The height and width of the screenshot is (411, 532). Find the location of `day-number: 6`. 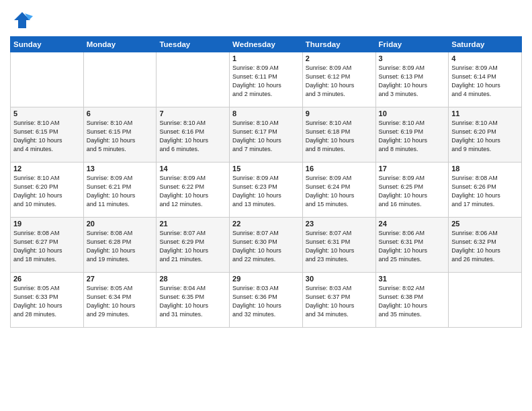

day-number: 6 is located at coordinates (120, 113).